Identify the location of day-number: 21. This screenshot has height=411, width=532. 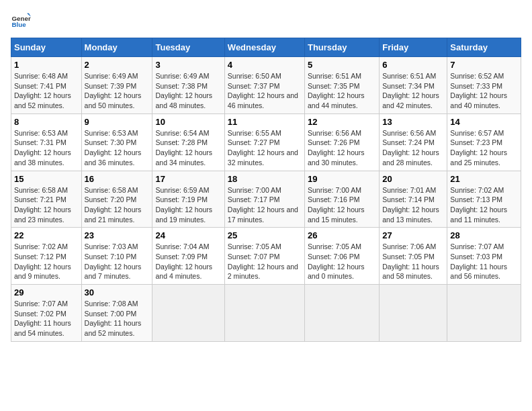
(484, 179).